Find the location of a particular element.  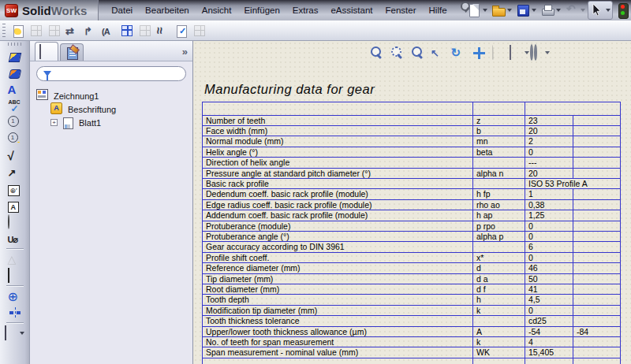

table-row: Tip diameter (mm)d a50 is located at coordinates (412, 279).